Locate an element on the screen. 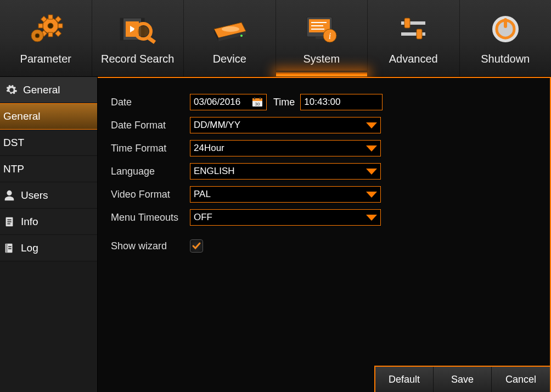 This screenshot has height=392, width=551. sidebar-item-dst: DST is located at coordinates (48, 143).